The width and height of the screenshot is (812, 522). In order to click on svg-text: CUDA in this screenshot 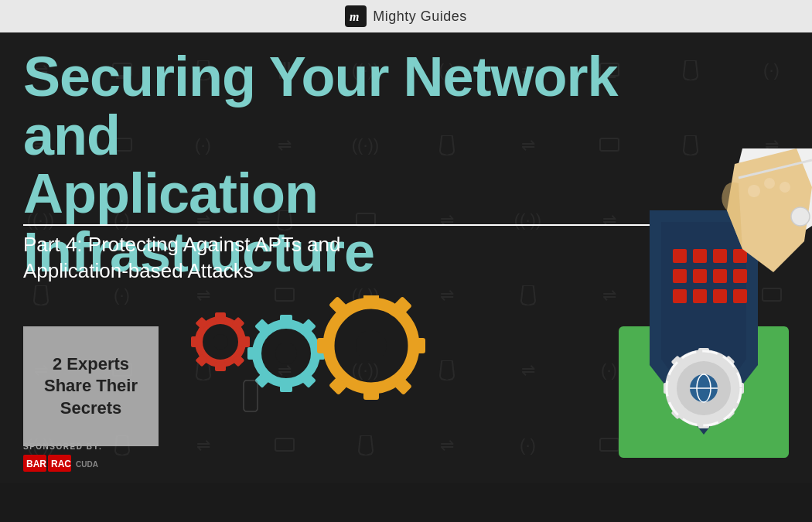, I will do `click(87, 464)`.